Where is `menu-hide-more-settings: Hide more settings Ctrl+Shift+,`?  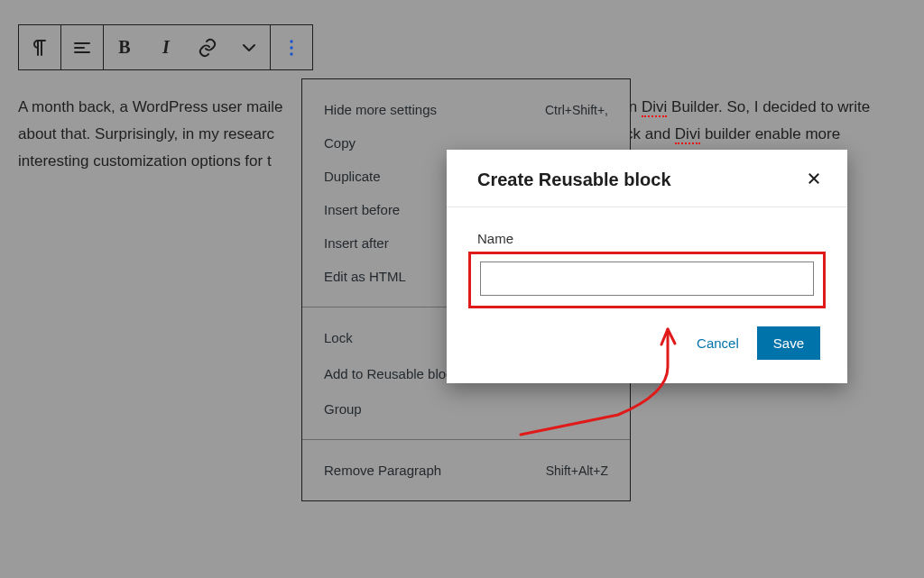 menu-hide-more-settings: Hide more settings Ctrl+Shift+, is located at coordinates (466, 110).